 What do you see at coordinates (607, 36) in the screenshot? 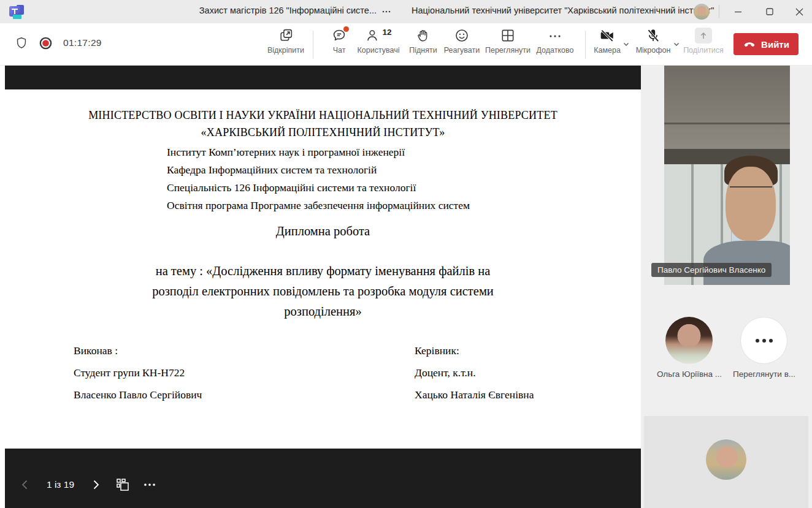
I see `camera-off-icon` at bounding box center [607, 36].